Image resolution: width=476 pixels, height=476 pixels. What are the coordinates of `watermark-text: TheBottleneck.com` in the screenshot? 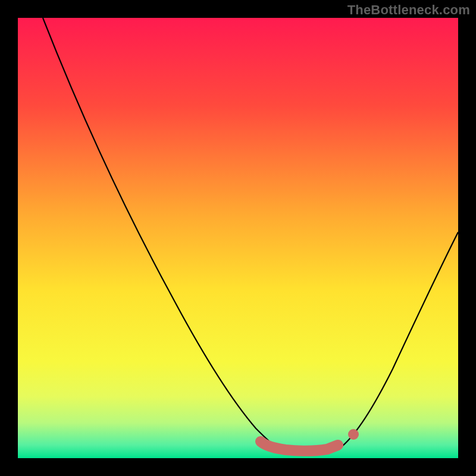 It's located at (409, 10).